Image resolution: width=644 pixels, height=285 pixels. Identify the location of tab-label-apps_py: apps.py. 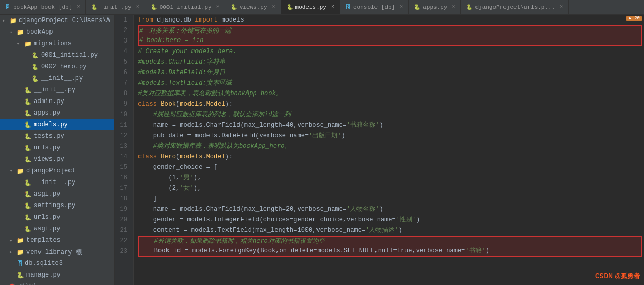
(435, 7).